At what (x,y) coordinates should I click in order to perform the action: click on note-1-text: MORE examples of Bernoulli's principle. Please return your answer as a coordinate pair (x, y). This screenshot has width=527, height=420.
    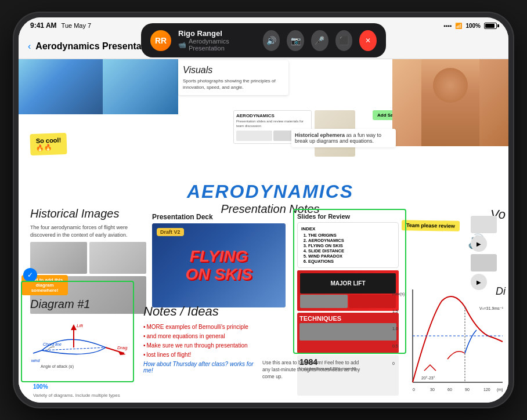
    Looking at the image, I should click on (197, 327).